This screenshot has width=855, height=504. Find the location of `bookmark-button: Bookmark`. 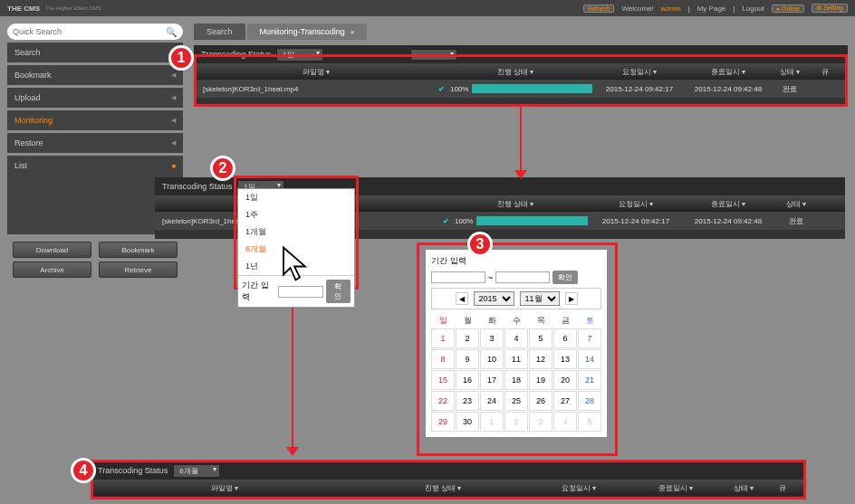

bookmark-button: Bookmark is located at coordinates (138, 250).